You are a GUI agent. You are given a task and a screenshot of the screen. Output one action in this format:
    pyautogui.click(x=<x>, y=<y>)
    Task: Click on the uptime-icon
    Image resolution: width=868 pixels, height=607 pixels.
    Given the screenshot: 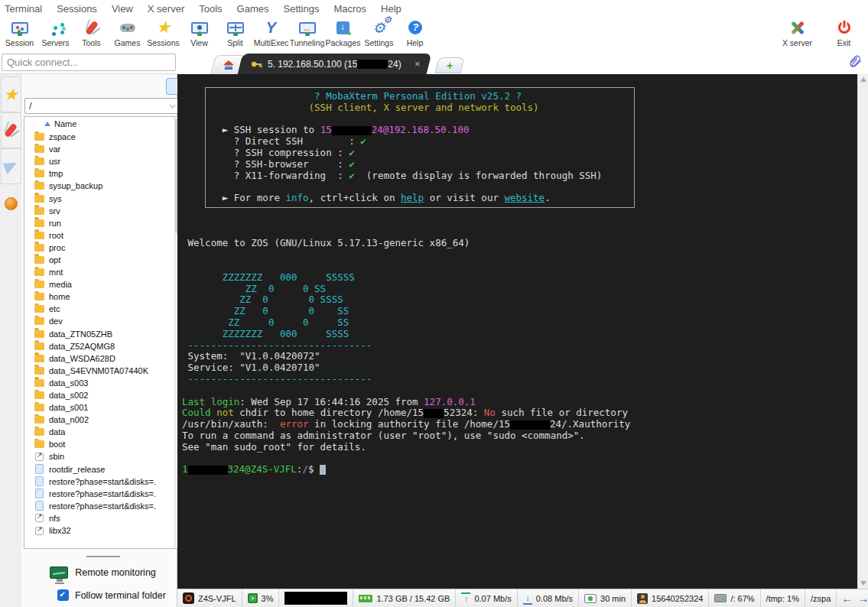 What is the action you would take?
    pyautogui.click(x=590, y=599)
    